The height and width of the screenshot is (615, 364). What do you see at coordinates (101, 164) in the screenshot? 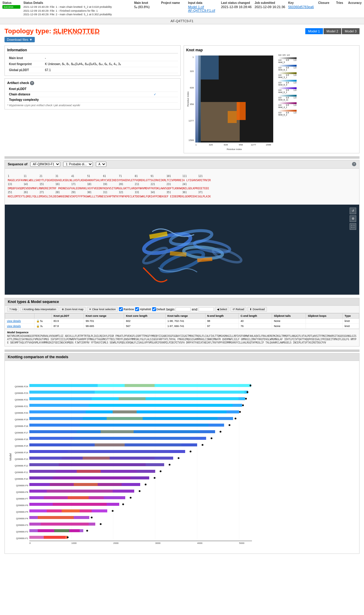
I see `chain-select: A` at bounding box center [101, 164].